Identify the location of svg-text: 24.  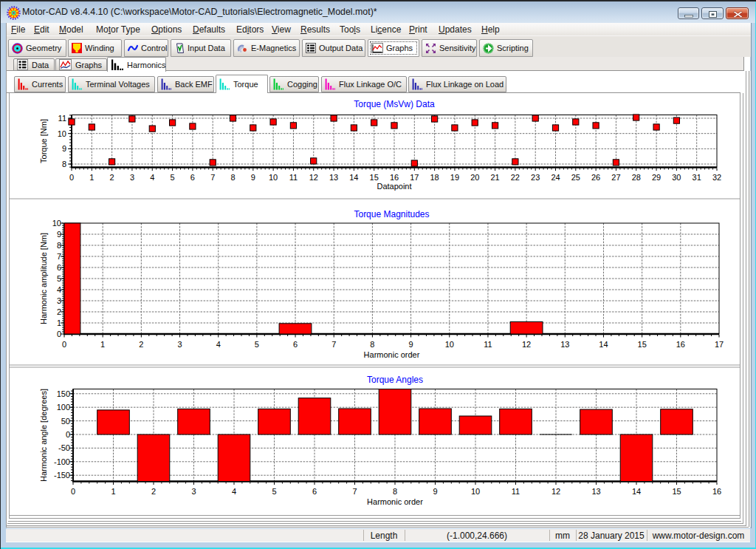
(555, 177).